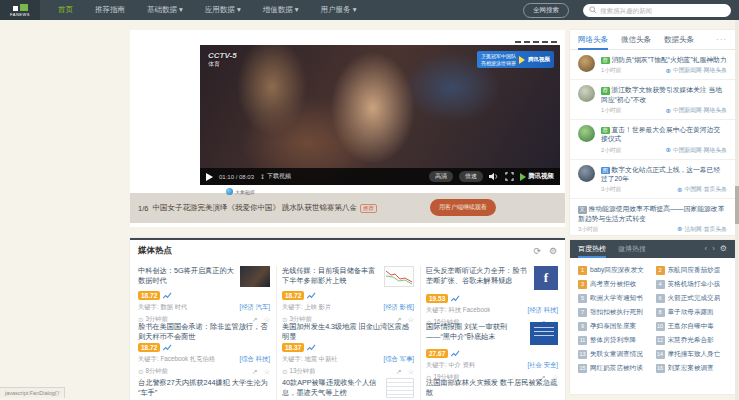  What do you see at coordinates (471, 176) in the screenshot?
I see `playback-speed-button: 倍速` at bounding box center [471, 176].